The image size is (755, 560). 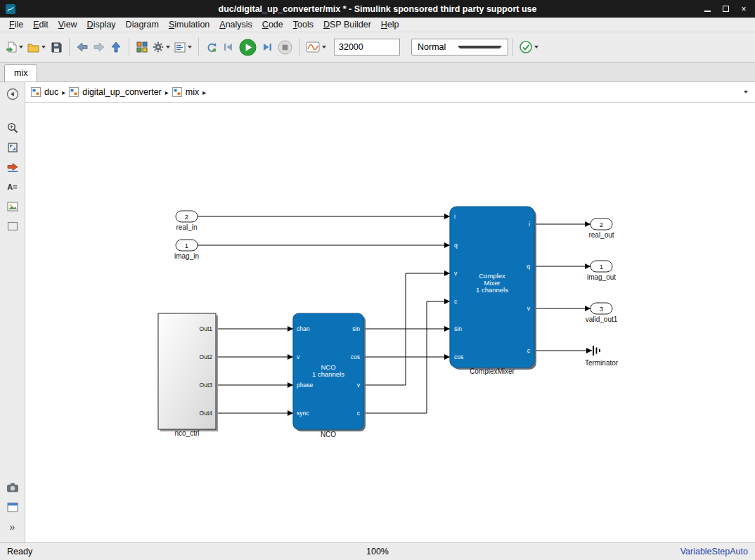 What do you see at coordinates (12, 187) in the screenshot?
I see `annotation-icon: A=` at bounding box center [12, 187].